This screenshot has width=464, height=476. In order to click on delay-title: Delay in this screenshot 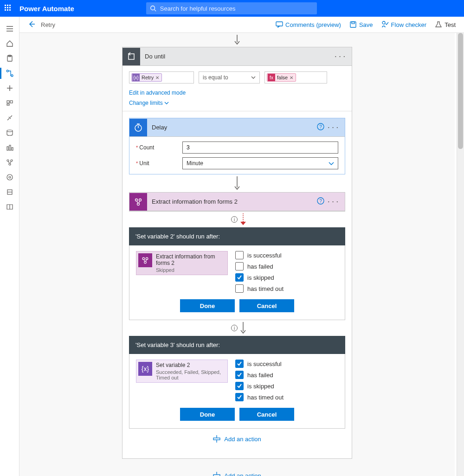, I will do `click(232, 127)`.